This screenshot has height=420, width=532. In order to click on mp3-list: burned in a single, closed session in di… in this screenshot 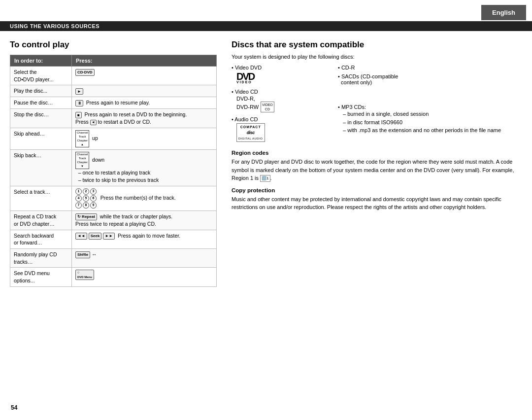, I will do `click(432, 122)`.